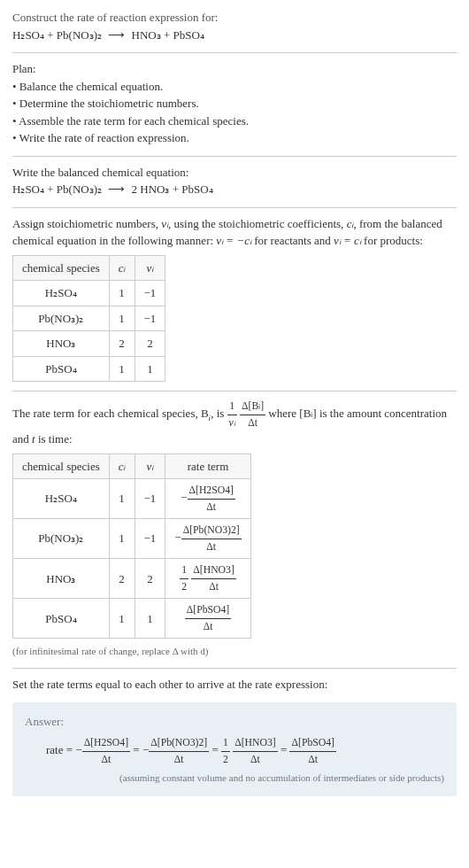 The height and width of the screenshot is (868, 469). Describe the element at coordinates (234, 104) in the screenshot. I see `plan-item: • Determine the stoichiometric numbers.` at that location.